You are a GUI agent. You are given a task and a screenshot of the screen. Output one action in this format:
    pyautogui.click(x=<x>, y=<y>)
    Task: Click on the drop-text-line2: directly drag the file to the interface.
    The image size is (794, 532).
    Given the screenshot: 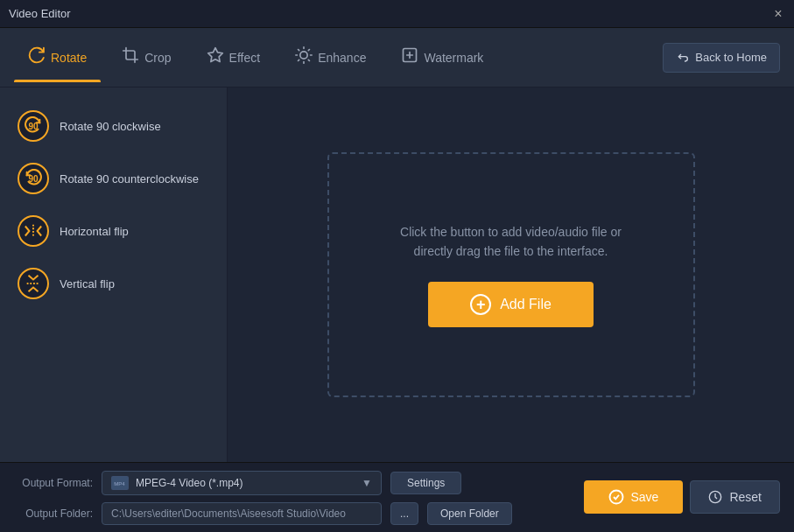 What is the action you would take?
    pyautogui.click(x=511, y=251)
    